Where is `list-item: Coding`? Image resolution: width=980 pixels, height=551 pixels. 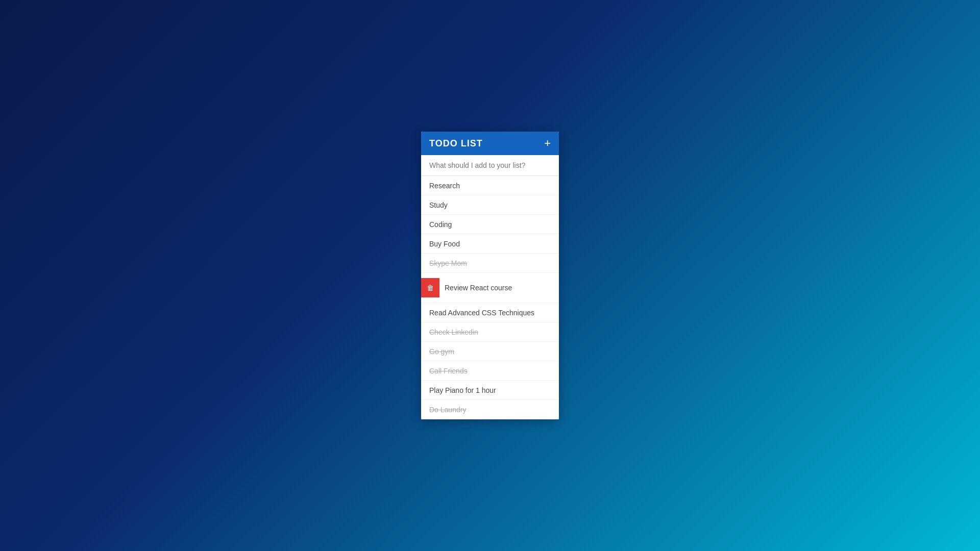
list-item: Coding is located at coordinates (490, 224).